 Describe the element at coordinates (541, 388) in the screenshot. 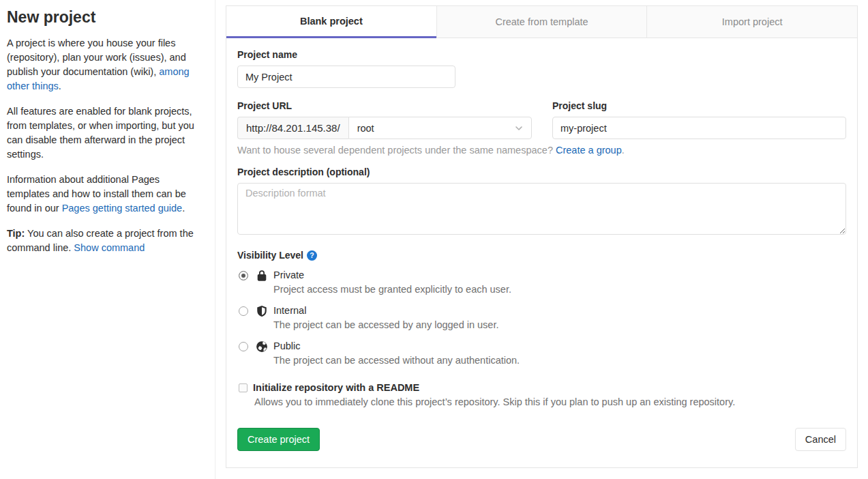

I see `readme-row: Initialize repository with a README` at that location.